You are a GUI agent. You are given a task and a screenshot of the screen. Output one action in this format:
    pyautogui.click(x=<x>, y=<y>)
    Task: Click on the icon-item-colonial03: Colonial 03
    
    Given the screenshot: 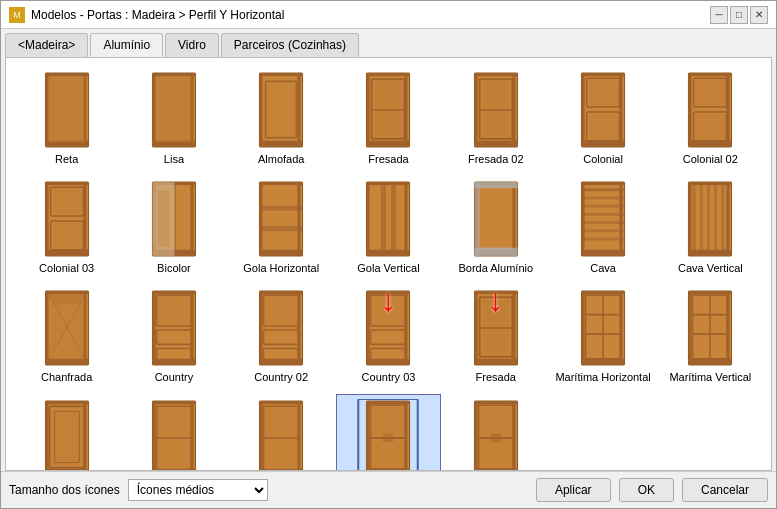 What is the action you would take?
    pyautogui.click(x=66, y=228)
    